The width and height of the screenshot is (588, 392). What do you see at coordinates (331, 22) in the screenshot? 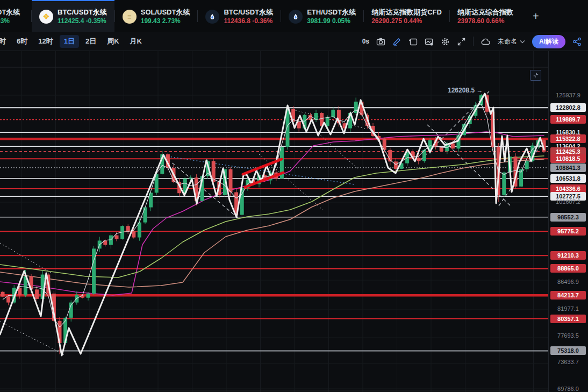
I see `tab-price: 3981.99 0.05%` at bounding box center [331, 22].